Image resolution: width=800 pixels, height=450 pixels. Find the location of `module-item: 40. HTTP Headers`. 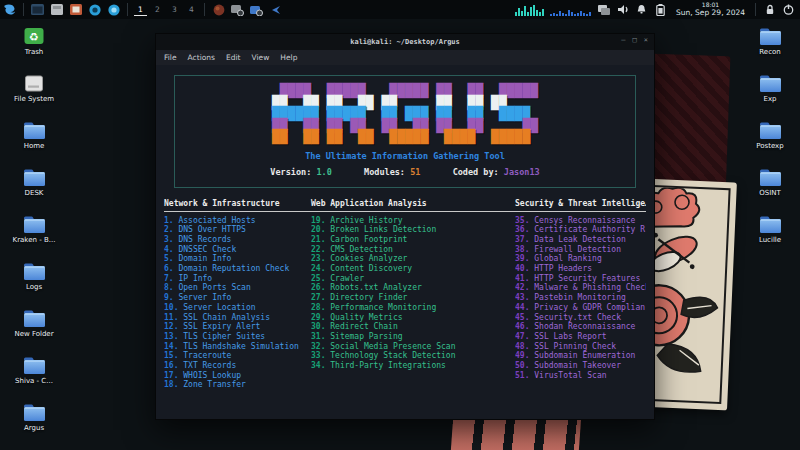

module-item: 40. HTTP Headers is located at coordinates (580, 269).